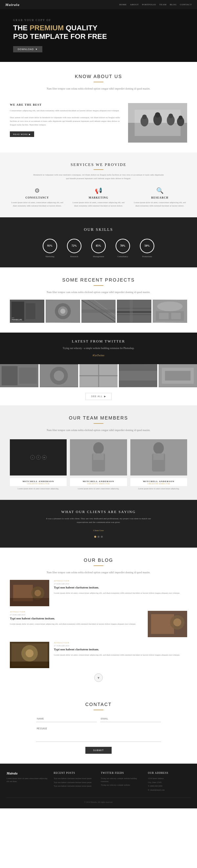 The image size is (197, 868). What do you see at coordinates (122, 782) in the screenshot?
I see `footer-col-1: TWITTER FEEDS Trying out velocety a simp…` at bounding box center [122, 782].